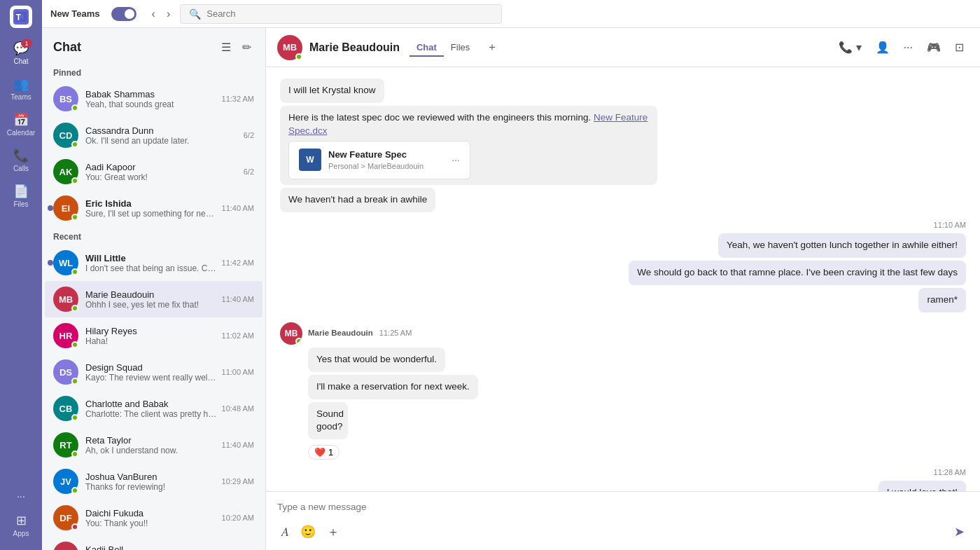 The width and height of the screenshot is (980, 550). What do you see at coordinates (50, 263) in the screenshot?
I see `unread-dot` at bounding box center [50, 263].